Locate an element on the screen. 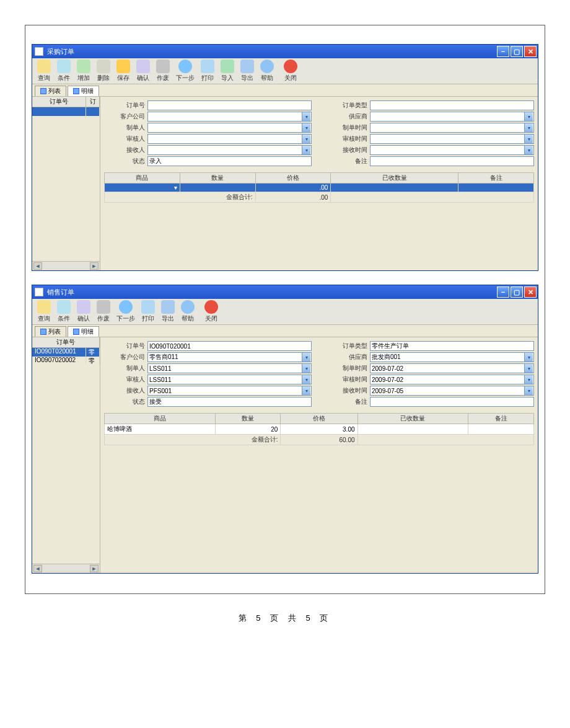 The width and height of the screenshot is (570, 728). order-col2-header: 订 is located at coordinates (93, 102).